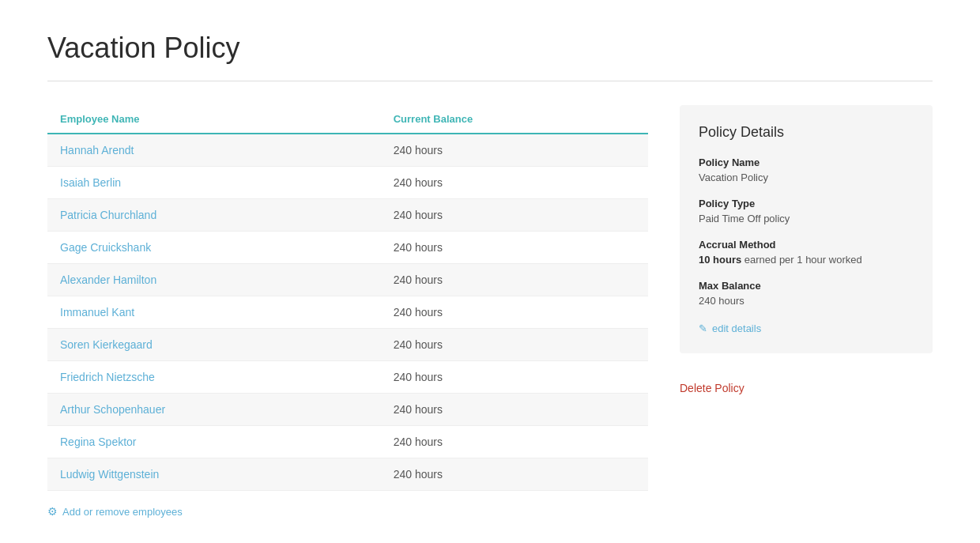 This screenshot has width=980, height=543. What do you see at coordinates (348, 280) in the screenshot?
I see `table-row: Alexander Hamilton240 hours` at bounding box center [348, 280].